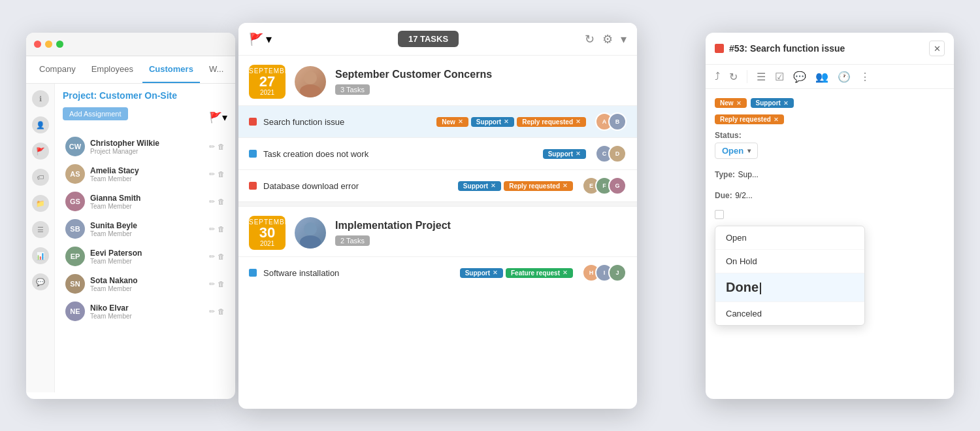 The image size is (980, 431). What do you see at coordinates (216, 69) in the screenshot?
I see `nav-more: W...` at bounding box center [216, 69].